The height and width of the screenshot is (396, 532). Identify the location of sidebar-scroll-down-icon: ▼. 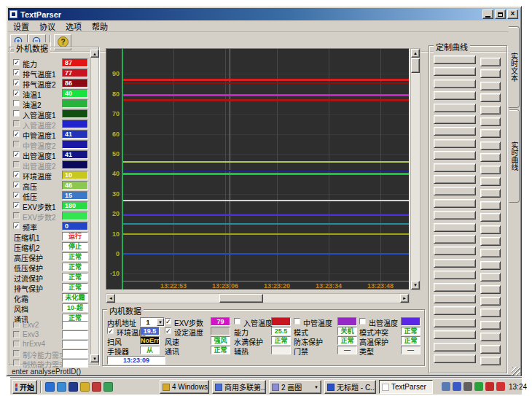
(95, 359).